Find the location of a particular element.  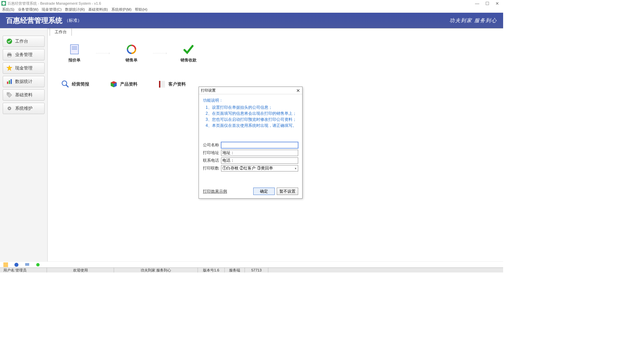

sidebar-item-label: 现金管理 is located at coordinates (24, 68).